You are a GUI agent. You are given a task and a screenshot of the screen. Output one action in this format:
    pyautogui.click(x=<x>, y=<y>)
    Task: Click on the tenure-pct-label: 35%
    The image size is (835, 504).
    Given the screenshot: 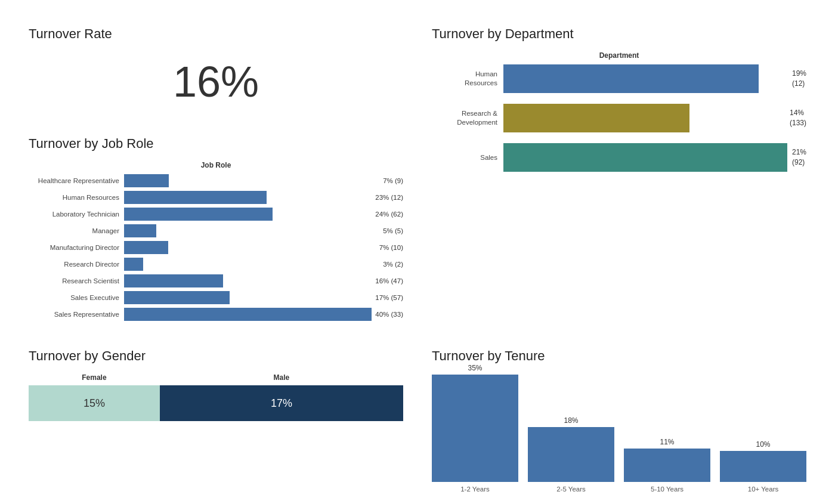 What is the action you would take?
    pyautogui.click(x=475, y=368)
    